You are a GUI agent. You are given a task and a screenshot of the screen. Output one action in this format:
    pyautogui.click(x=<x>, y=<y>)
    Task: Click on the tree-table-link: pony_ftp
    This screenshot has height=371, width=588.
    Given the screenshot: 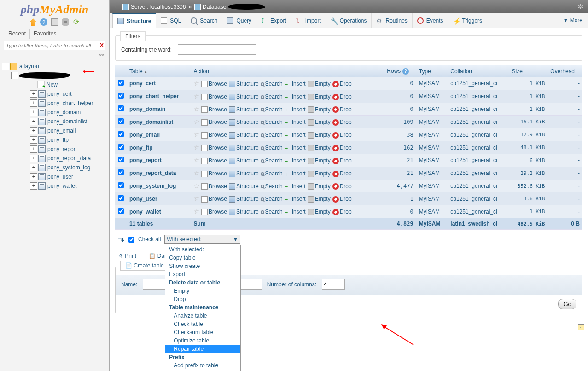 What is the action you would take?
    pyautogui.click(x=58, y=140)
    